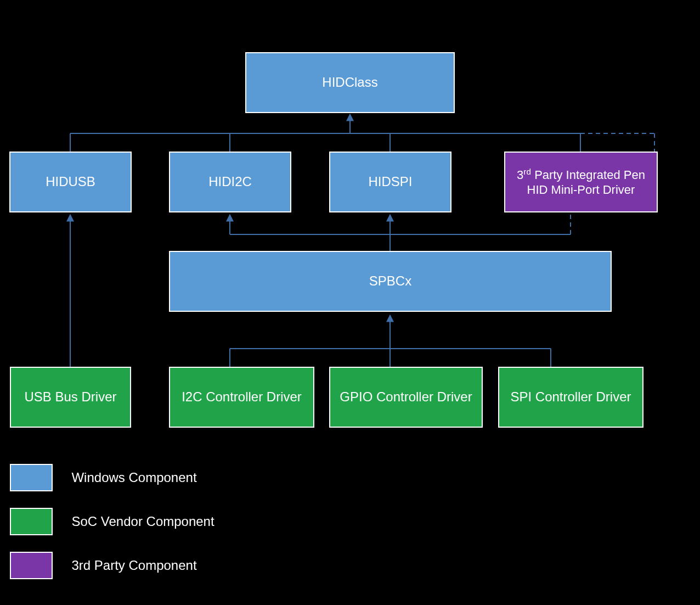  What do you see at coordinates (112, 522) in the screenshot?
I see `legend-soc: SoC Vendor Component` at bounding box center [112, 522].